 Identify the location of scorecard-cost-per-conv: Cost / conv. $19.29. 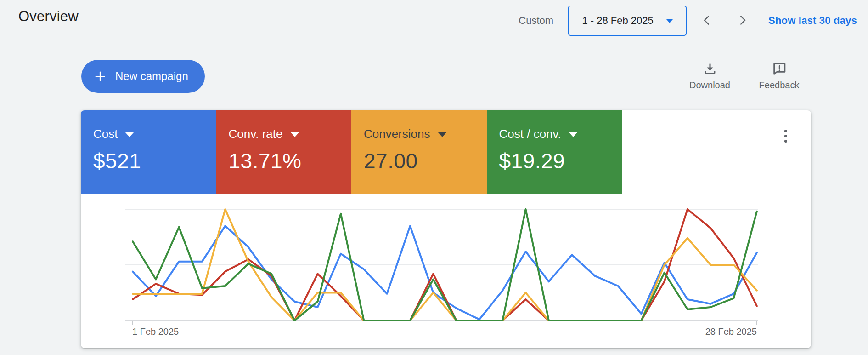
(555, 152).